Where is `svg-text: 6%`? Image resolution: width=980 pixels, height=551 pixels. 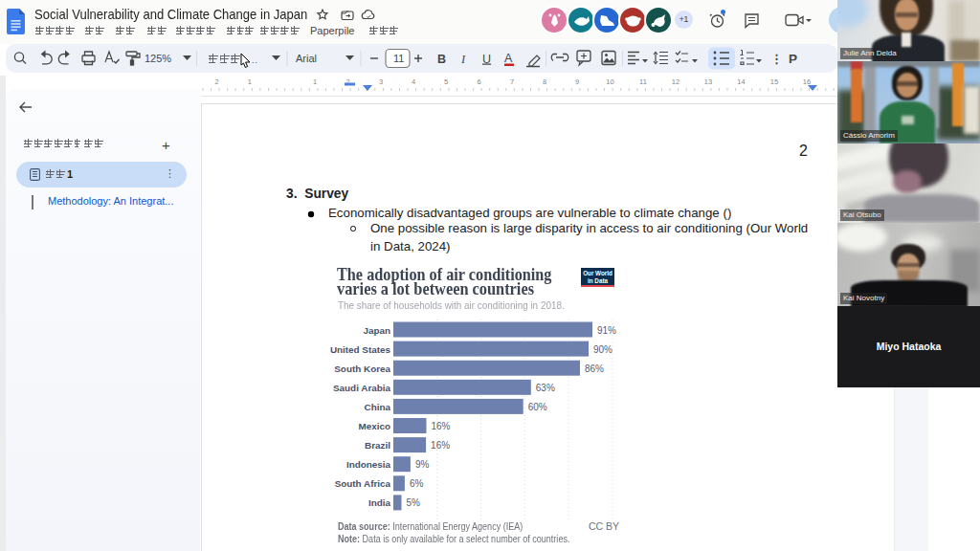 svg-text: 6% is located at coordinates (417, 484).